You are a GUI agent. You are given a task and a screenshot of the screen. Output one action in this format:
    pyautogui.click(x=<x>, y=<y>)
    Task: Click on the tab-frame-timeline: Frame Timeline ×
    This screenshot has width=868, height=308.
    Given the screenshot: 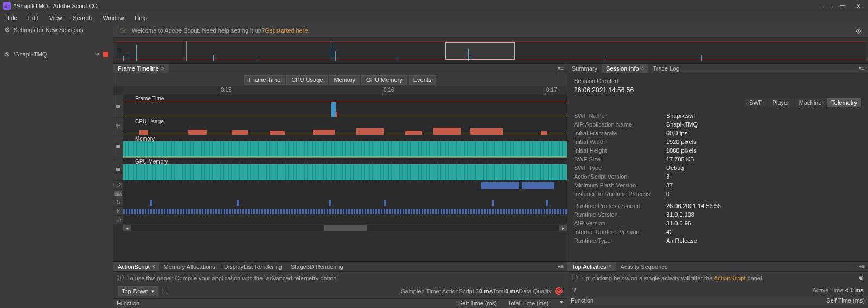 What is the action you would take?
    pyautogui.click(x=141, y=68)
    